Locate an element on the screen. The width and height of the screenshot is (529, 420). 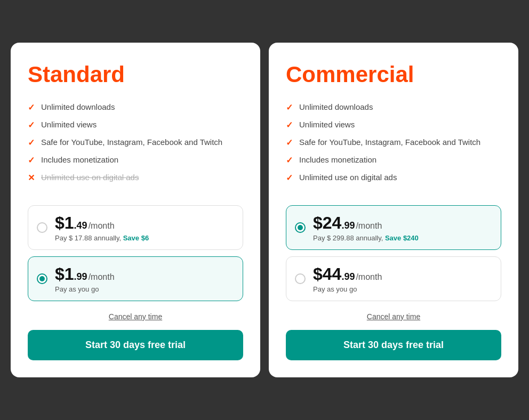
pricing-options-standard: $1.49/monthPay $ 17.88 annually, Save $6… is located at coordinates (135, 253).